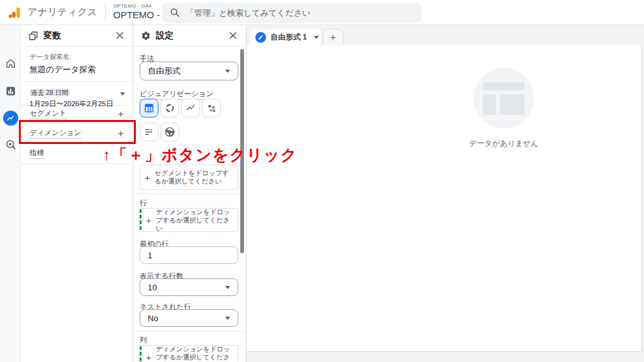 The image size is (644, 362). What do you see at coordinates (153, 318) in the screenshot?
I see `nested-rows-value: No` at bounding box center [153, 318].